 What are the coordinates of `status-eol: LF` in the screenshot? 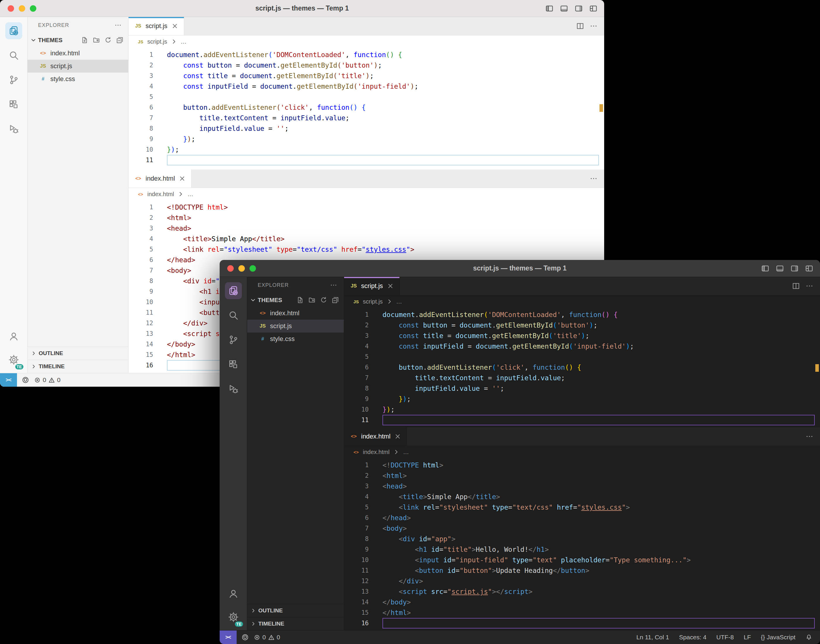 It's located at (748, 637).